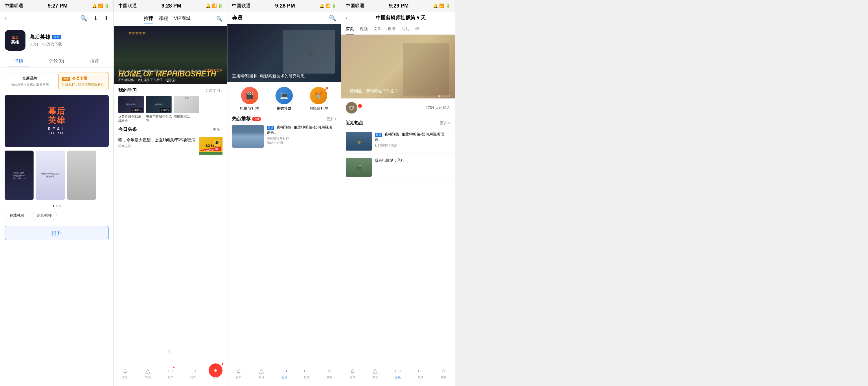 This screenshot has width=868, height=386. Describe the element at coordinates (307, 375) in the screenshot. I see `nav-myshow-3: ▭ 我秀` at that location.